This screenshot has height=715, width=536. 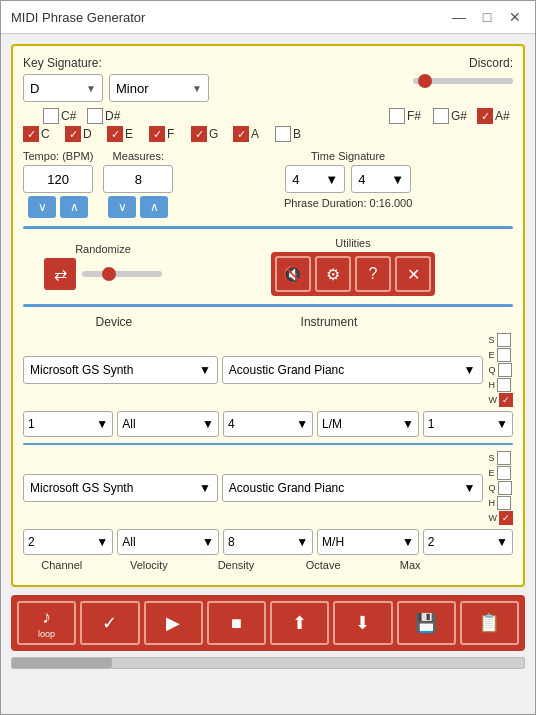 What do you see at coordinates (515, 17) in the screenshot?
I see `close-button: ✕` at bounding box center [515, 17].